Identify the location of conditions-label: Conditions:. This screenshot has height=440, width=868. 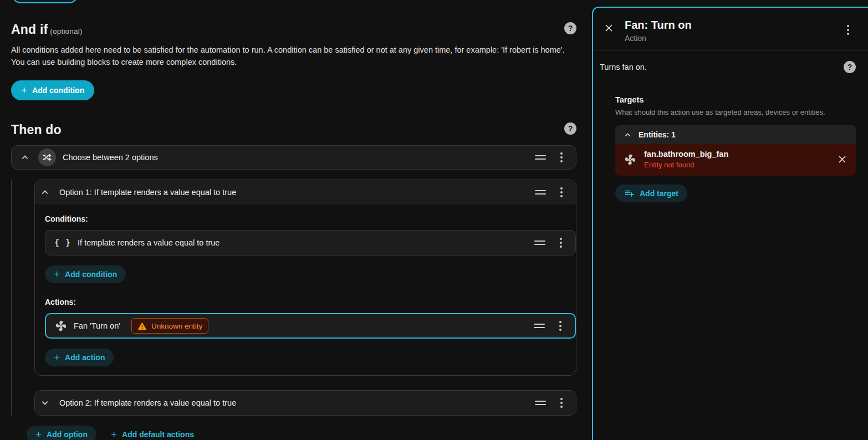
(310, 219).